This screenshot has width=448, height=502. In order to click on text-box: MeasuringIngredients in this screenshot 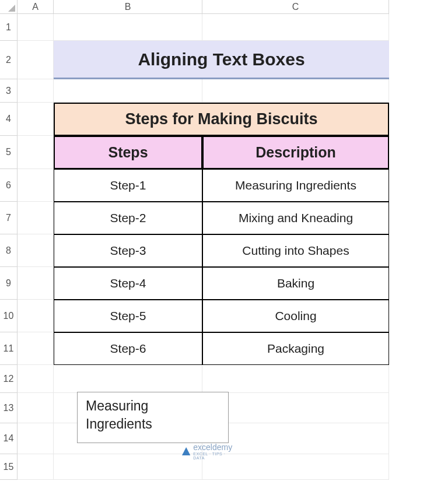, I will do `click(153, 417)`.